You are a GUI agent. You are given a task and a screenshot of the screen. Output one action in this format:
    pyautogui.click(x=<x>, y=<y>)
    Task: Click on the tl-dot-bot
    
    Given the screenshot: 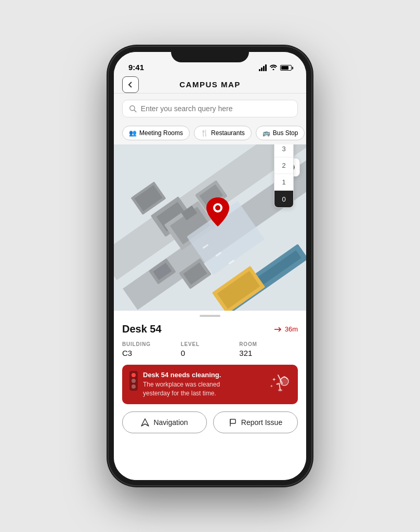 What is the action you would take?
    pyautogui.click(x=134, y=387)
    